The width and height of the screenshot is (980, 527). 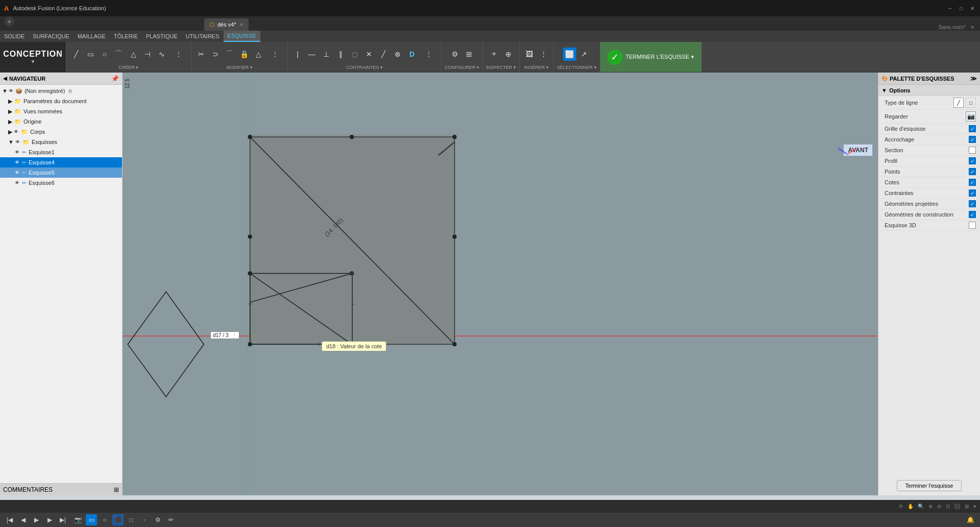 What do you see at coordinates (972, 161) in the screenshot?
I see `profil-checkbox: ✓` at bounding box center [972, 161].